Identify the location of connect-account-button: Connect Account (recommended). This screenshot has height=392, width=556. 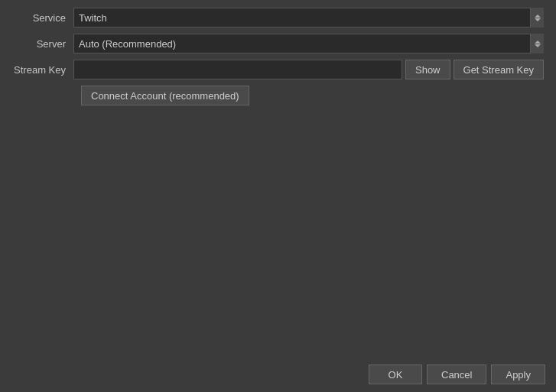
(165, 96).